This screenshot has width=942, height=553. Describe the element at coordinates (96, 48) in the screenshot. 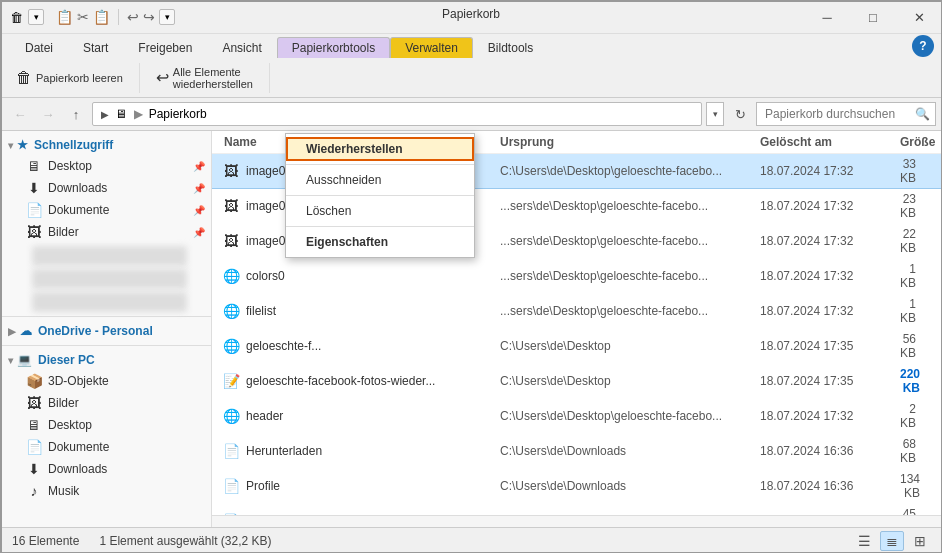

I see `tab-start: Start` at that location.